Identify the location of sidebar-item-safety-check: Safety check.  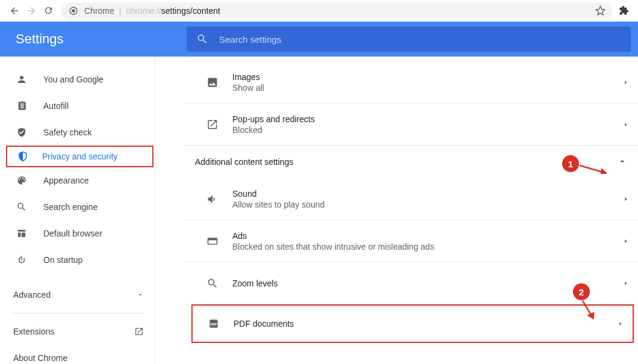
(77, 132).